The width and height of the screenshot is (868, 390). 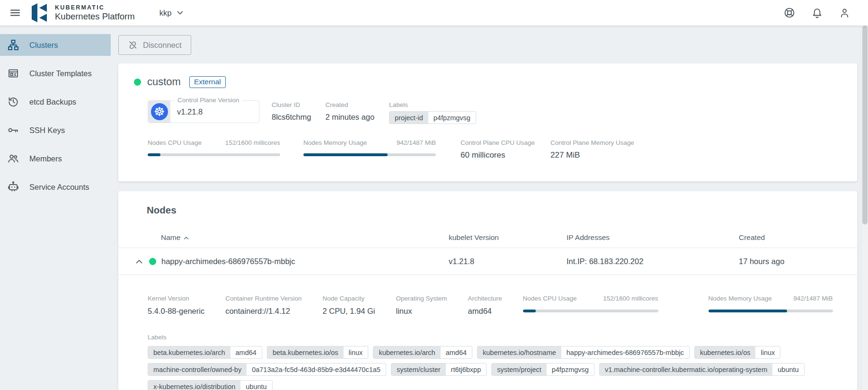 What do you see at coordinates (844, 13) in the screenshot?
I see `user-menu-button` at bounding box center [844, 13].